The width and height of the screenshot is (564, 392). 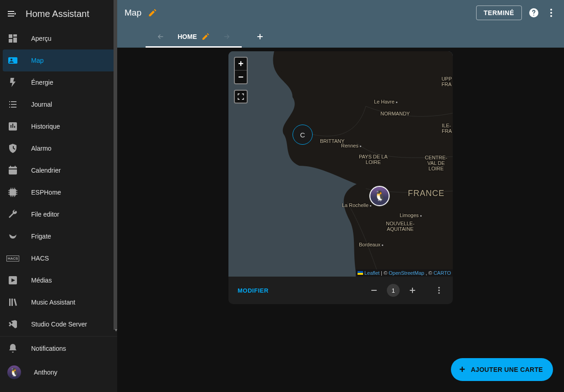 I want to click on map-label: UPP FRA, so click(x=447, y=82).